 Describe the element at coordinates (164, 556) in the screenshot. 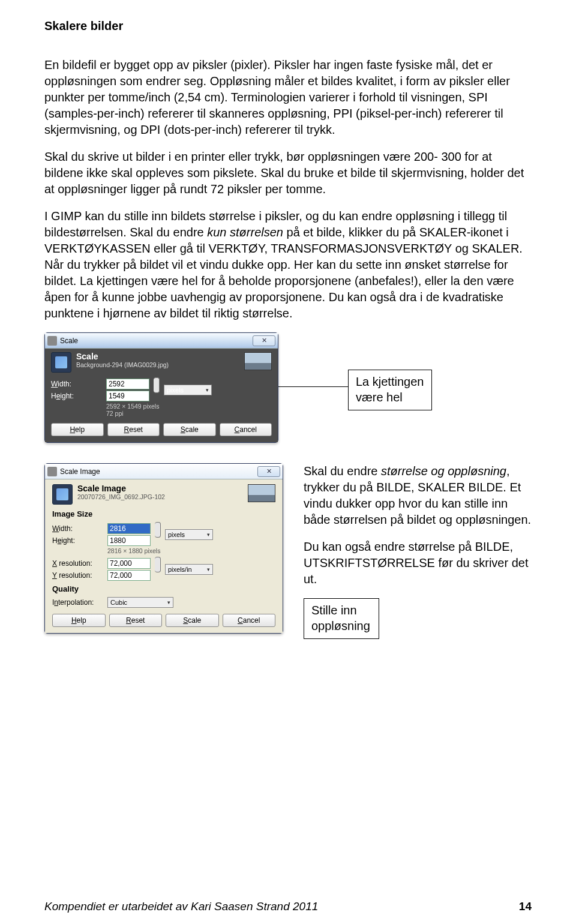

I see `dialog-body: Scale Image 20070726_IMG_0692.JPG-102 Im…` at that location.